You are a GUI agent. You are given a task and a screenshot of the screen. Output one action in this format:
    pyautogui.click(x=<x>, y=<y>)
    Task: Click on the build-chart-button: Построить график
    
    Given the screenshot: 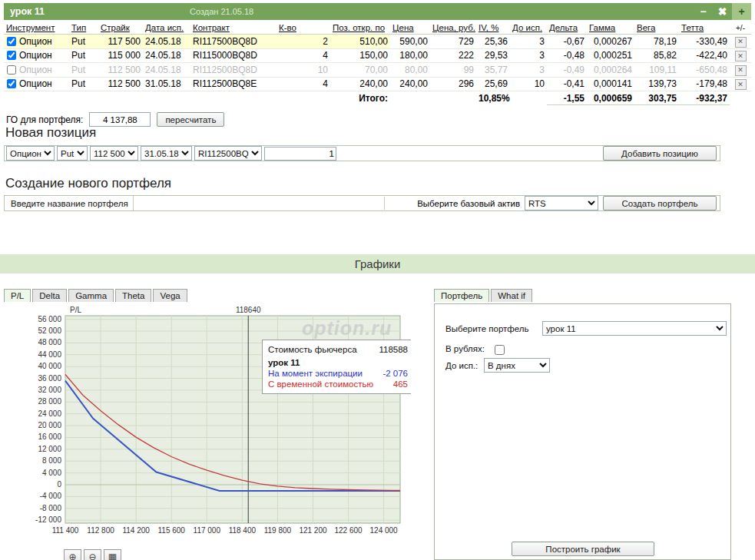 What is the action you would take?
    pyautogui.click(x=583, y=548)
    